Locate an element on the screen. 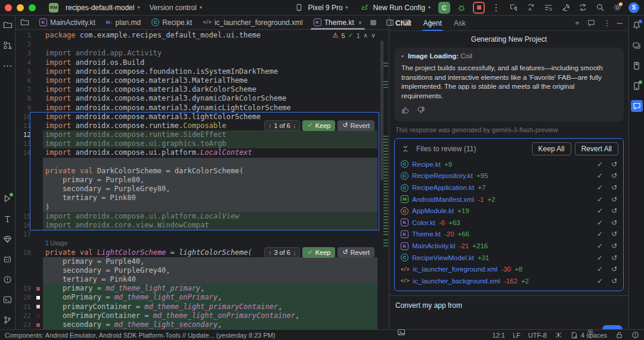 Image resolution: width=644 pixels, height=340 pixels. version-control-menu: Version control▾ is located at coordinates (175, 8).